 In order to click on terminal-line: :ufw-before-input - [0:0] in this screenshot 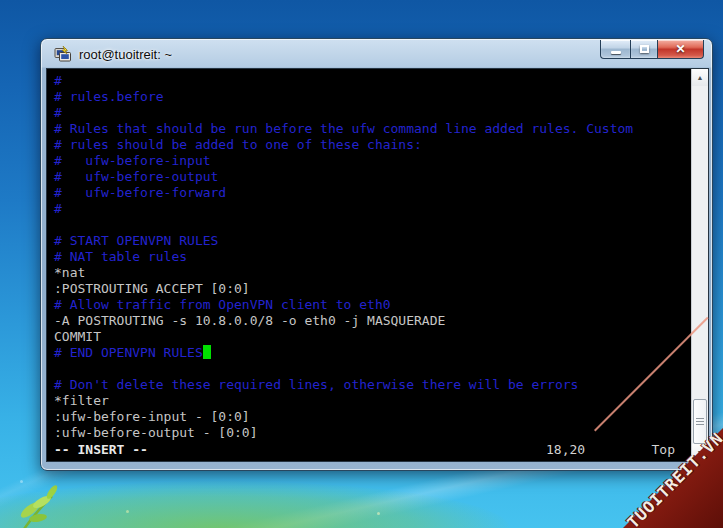, I will do `click(372, 417)`.